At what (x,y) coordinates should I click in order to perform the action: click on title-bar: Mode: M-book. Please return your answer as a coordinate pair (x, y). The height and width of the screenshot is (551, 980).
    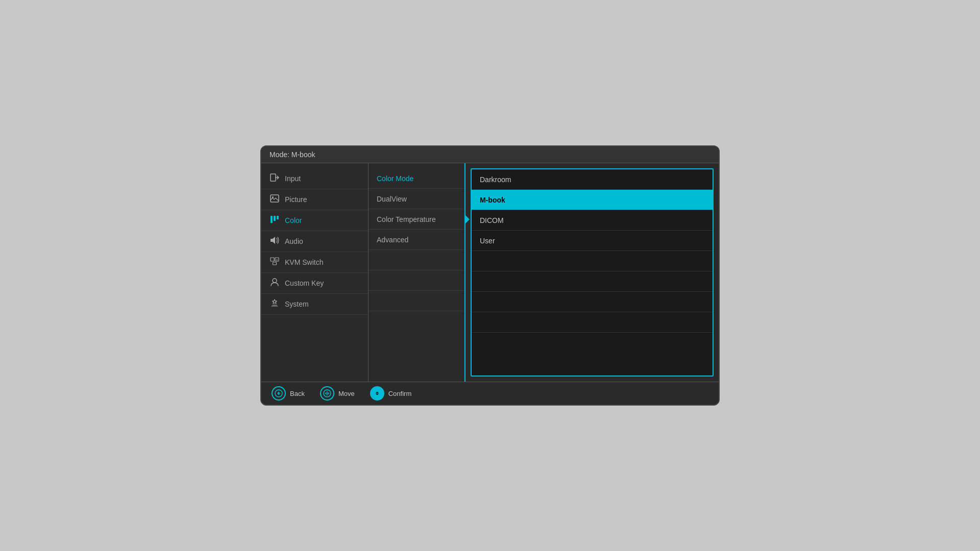
    Looking at the image, I should click on (490, 155).